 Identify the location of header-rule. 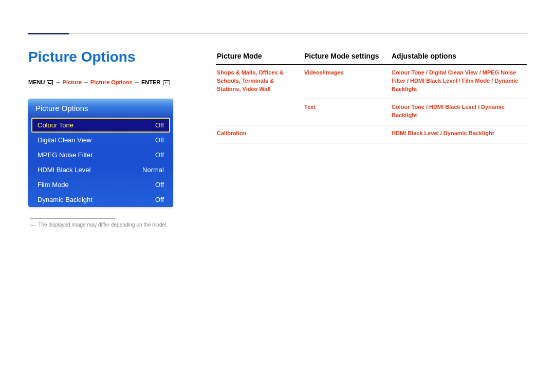
(298, 34).